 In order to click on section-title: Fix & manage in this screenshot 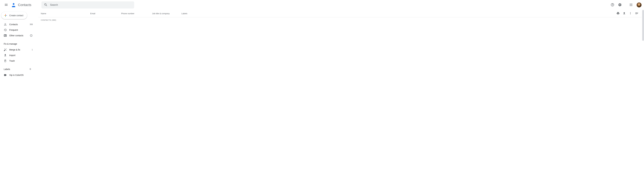, I will do `click(10, 44)`.